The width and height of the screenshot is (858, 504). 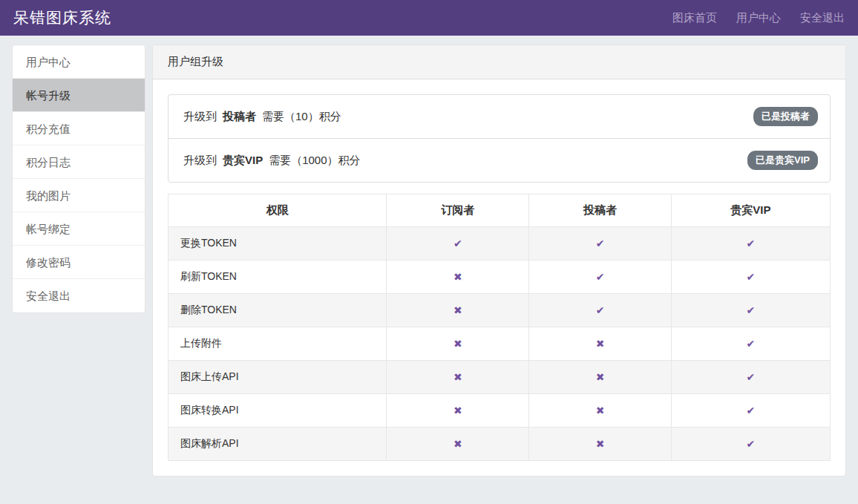 What do you see at coordinates (500, 211) in the screenshot?
I see `header-row: 权限订阅者投稿者贵宾VIP` at bounding box center [500, 211].